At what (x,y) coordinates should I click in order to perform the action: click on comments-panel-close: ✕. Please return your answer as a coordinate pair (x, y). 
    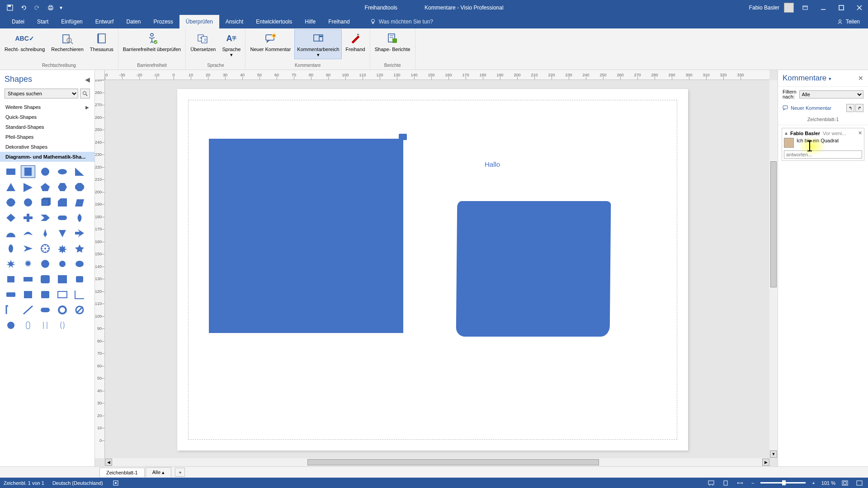
    Looking at the image, I should click on (861, 78).